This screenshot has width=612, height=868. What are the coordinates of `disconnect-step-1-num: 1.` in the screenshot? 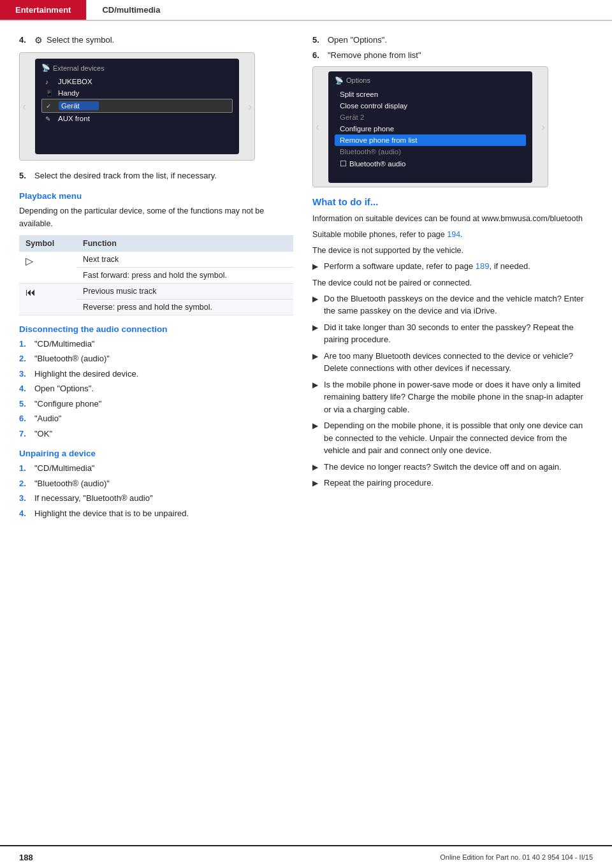 It's located at (25, 344).